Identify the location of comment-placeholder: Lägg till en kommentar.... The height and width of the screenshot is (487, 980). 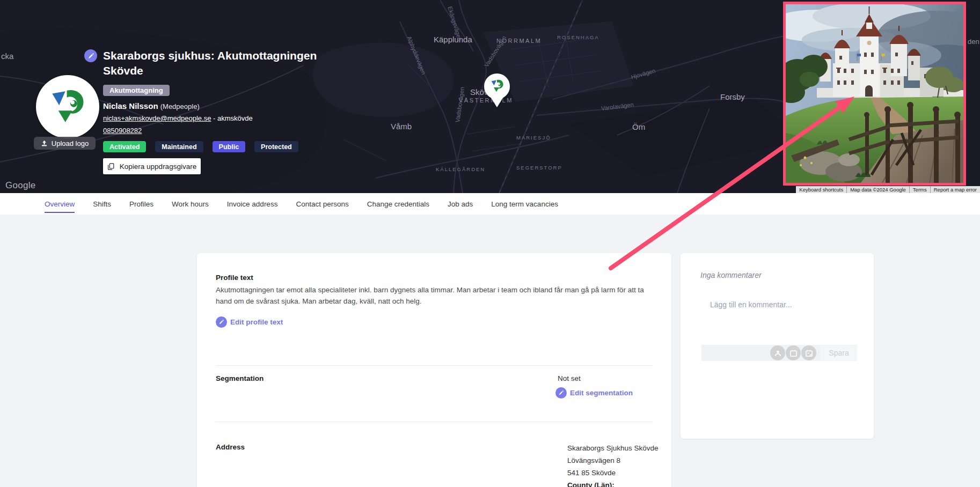
(751, 305).